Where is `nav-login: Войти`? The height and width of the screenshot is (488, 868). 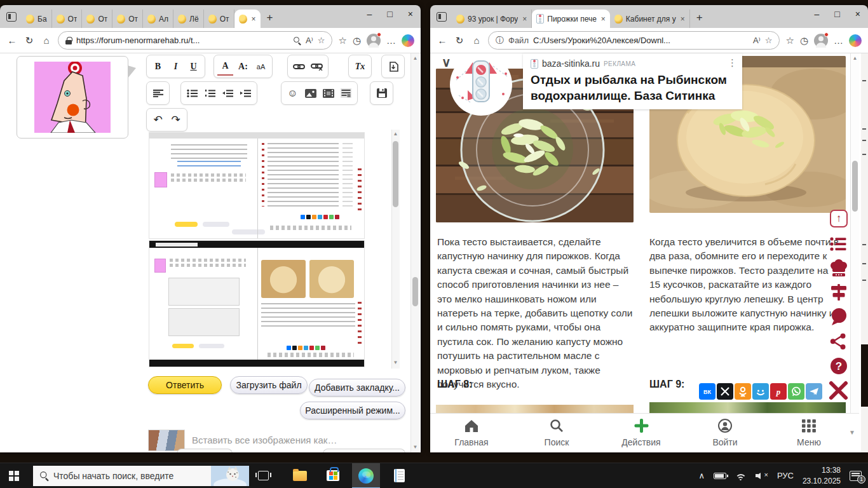
nav-login: Войти is located at coordinates (725, 433).